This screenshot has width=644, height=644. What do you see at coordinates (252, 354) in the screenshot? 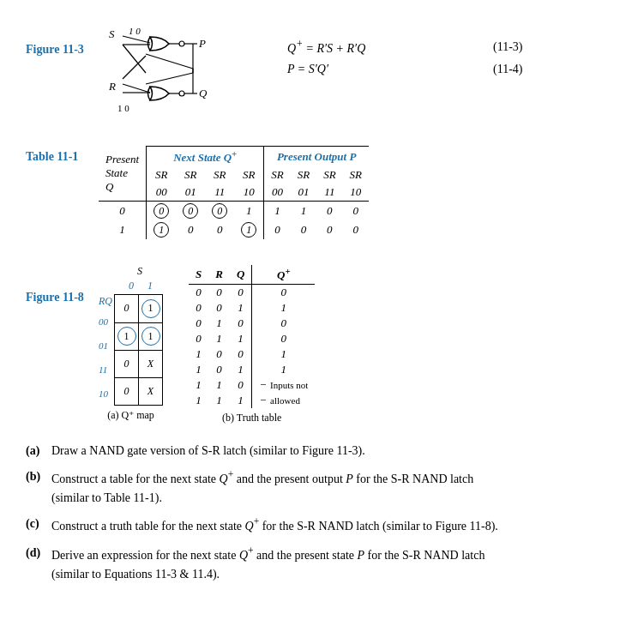
I see `truth-row-5: 1 0 0 1` at bounding box center [252, 354].